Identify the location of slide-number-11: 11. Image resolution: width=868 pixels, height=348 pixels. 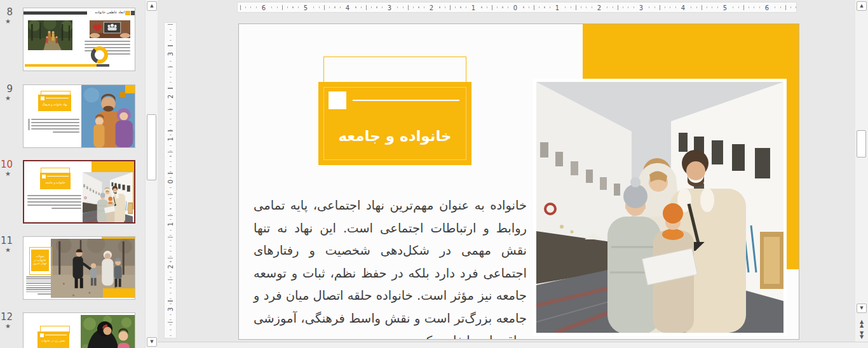
(6, 241).